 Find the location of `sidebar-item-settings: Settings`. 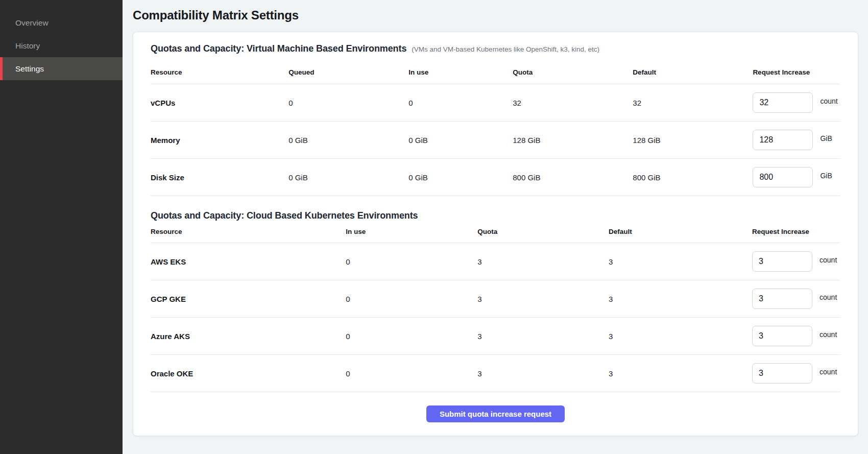

sidebar-item-settings: Settings is located at coordinates (61, 68).